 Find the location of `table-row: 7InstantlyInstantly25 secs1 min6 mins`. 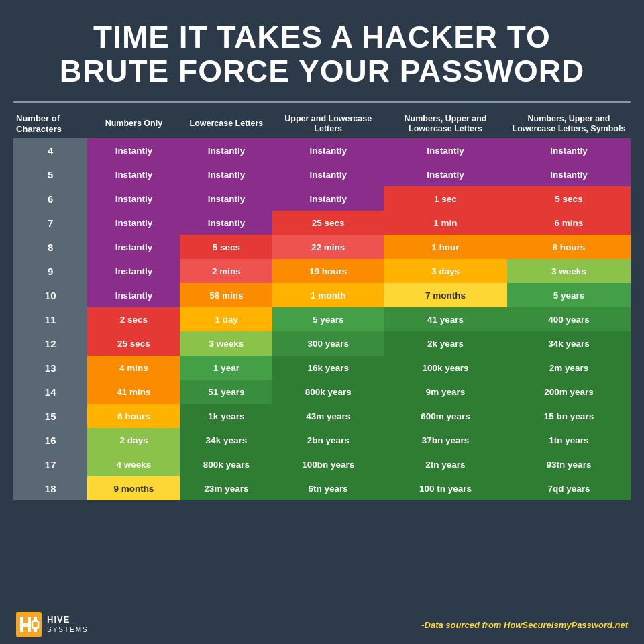

table-row: 7InstantlyInstantly25 secs1 min6 mins is located at coordinates (322, 223).